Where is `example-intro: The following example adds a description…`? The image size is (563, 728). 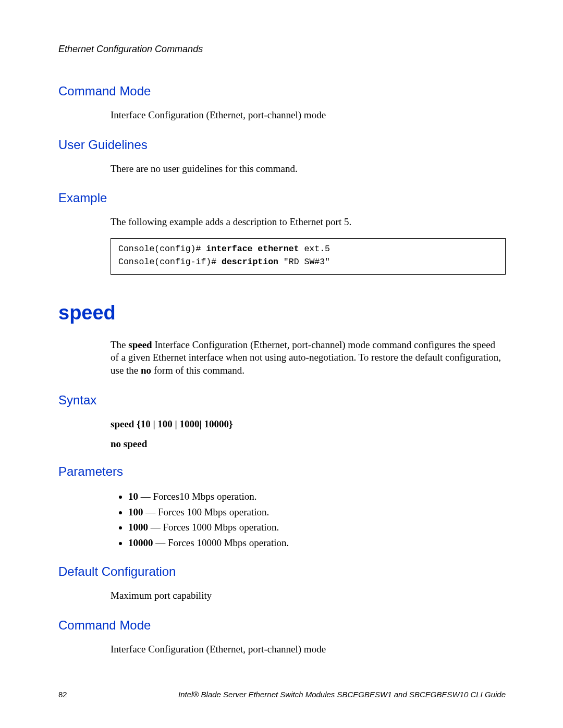 example-intro: The following example adds a description… is located at coordinates (308, 222).